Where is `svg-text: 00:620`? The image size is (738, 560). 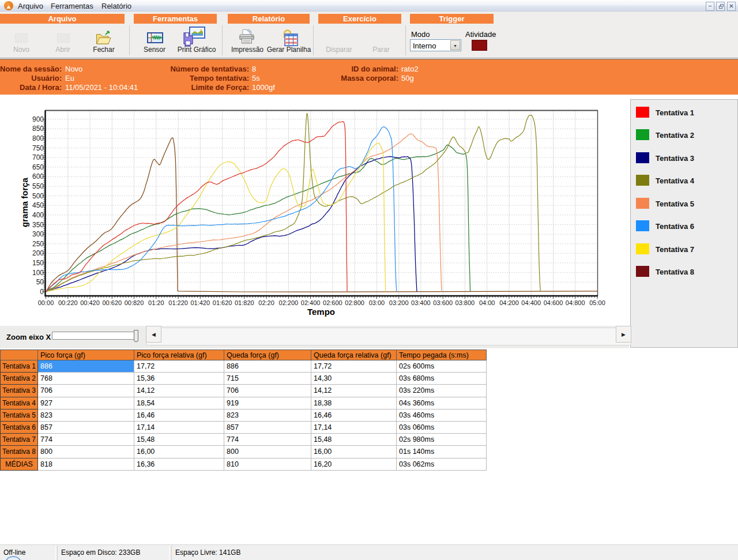 svg-text: 00:620 is located at coordinates (112, 303).